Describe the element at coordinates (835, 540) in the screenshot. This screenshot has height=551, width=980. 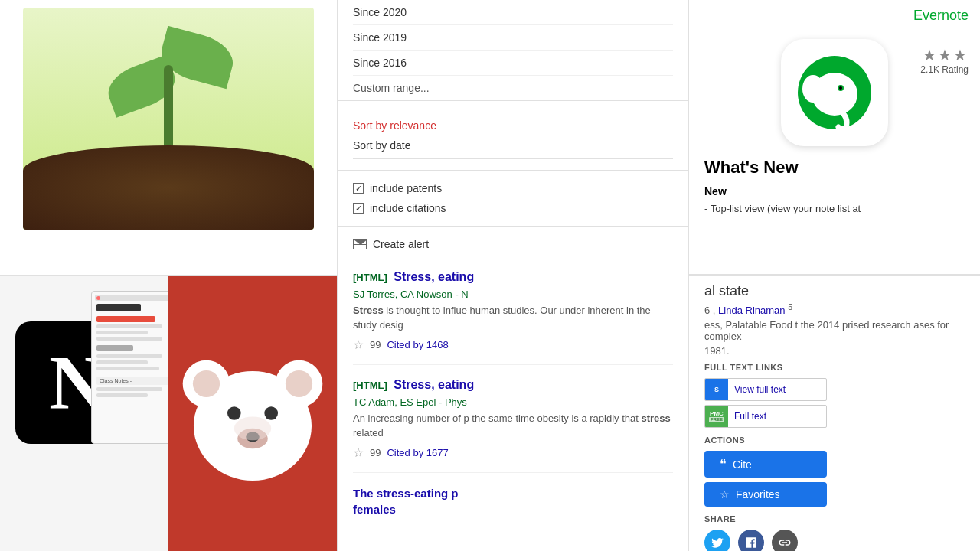
I see `share-icons-row` at that location.